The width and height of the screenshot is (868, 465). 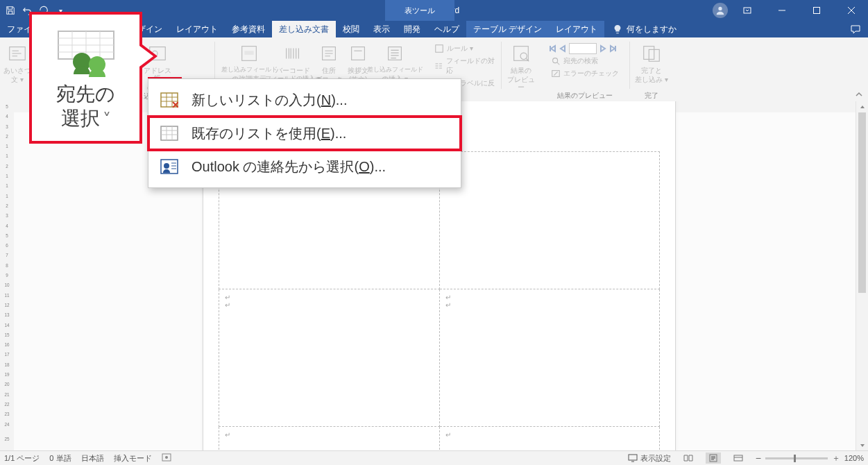 I want to click on status-words: 0 単語, so click(x=60, y=458).